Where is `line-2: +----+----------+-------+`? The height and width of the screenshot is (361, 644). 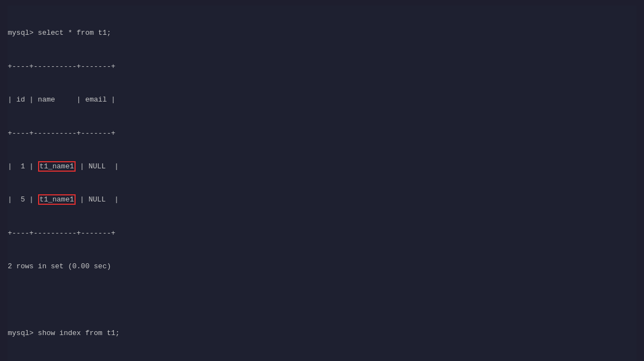
line-2: +----+----------+-------+ is located at coordinates (322, 67).